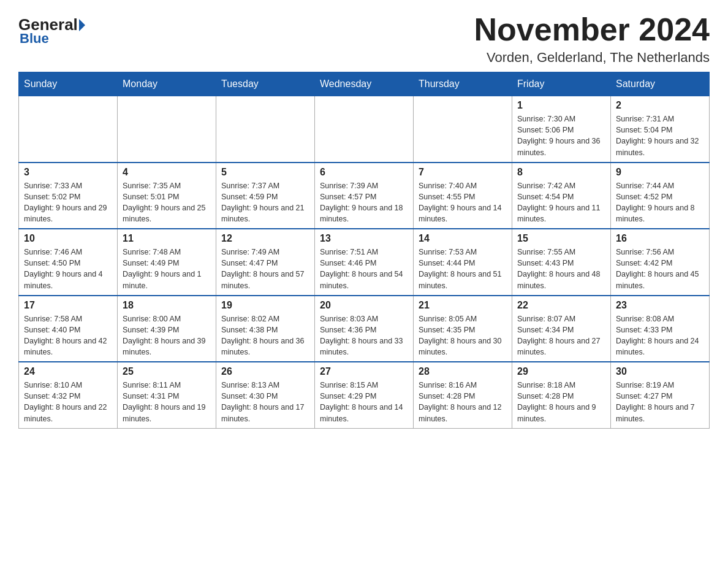 The width and height of the screenshot is (728, 563). What do you see at coordinates (69, 85) in the screenshot?
I see `col-header-sunday: Sunday` at bounding box center [69, 85].